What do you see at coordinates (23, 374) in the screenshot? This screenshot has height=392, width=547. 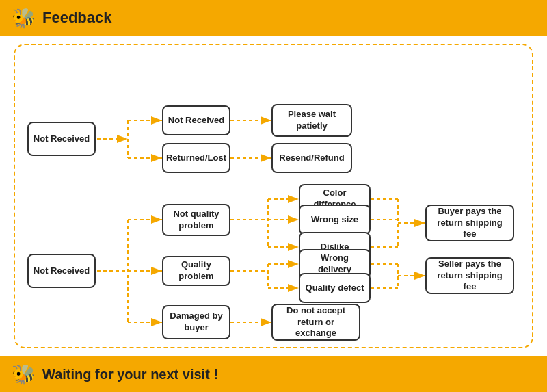 I see `bee-icon-footer: 🐝` at bounding box center [23, 374].